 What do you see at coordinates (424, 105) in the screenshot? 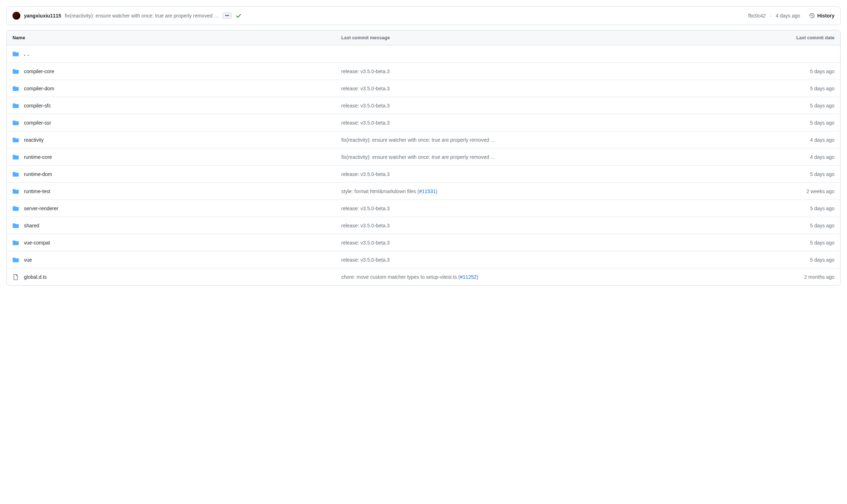
I see `table-row: compiler-sfcrelease: v3.5.0-beta.35 days…` at bounding box center [424, 105].